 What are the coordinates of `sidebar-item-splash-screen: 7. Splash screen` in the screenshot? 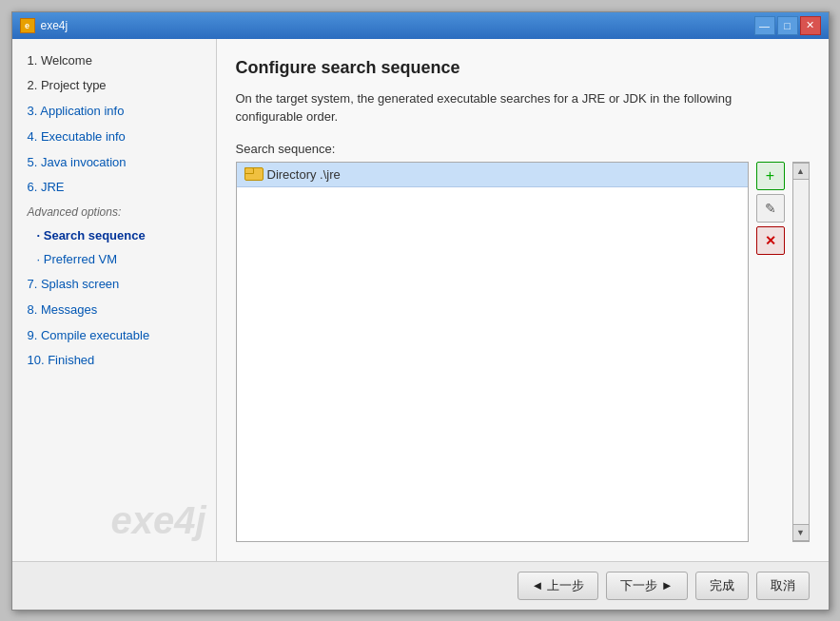 It's located at (114, 285).